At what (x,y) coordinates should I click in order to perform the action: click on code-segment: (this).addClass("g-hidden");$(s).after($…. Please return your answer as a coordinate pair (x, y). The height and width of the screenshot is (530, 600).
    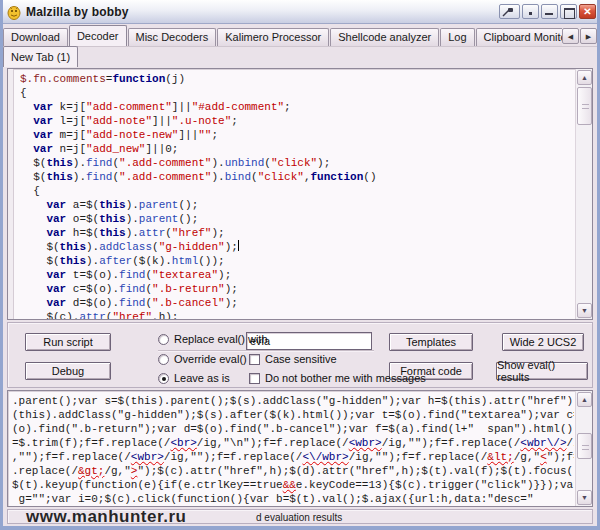
    Looking at the image, I should click on (293, 415).